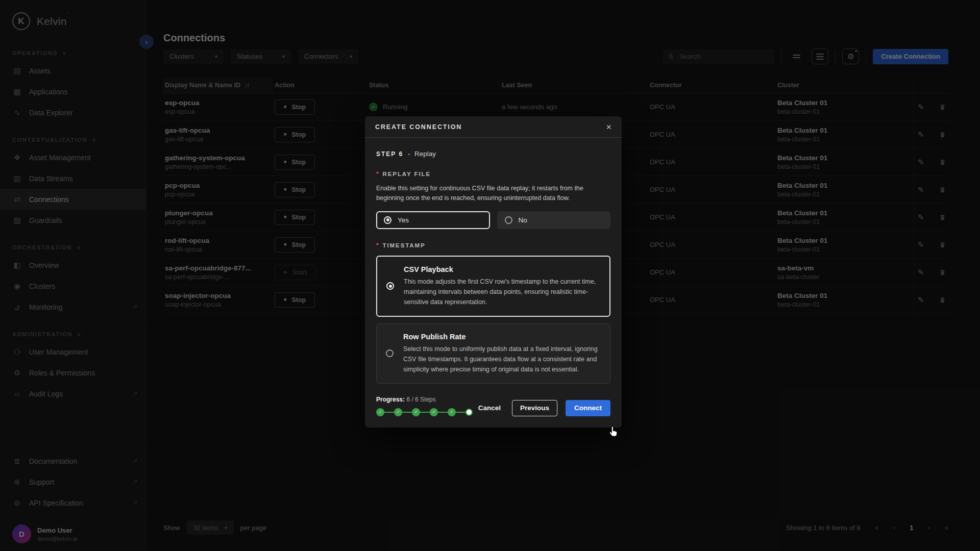 This screenshot has height=551, width=980. What do you see at coordinates (486, 194) in the screenshot?
I see `replay-file-description: Enable this setting for continuous CSV f…` at bounding box center [486, 194].